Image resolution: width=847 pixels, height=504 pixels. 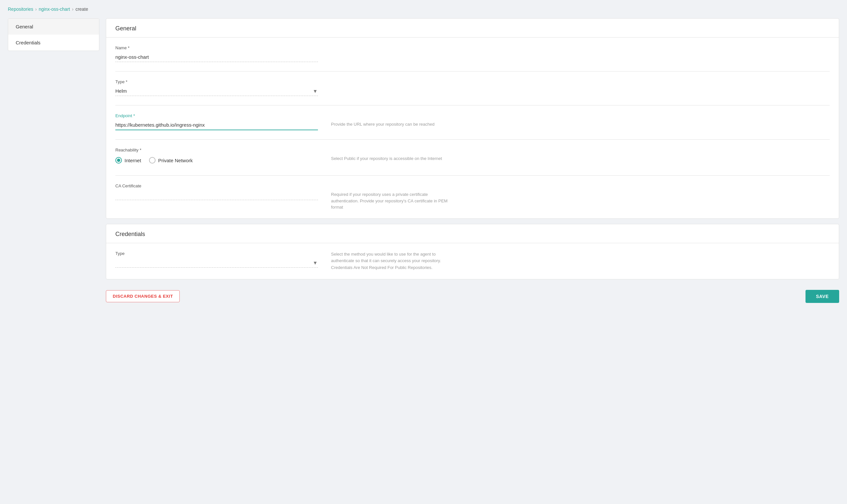 What do you see at coordinates (217, 160) in the screenshot?
I see `reachability-radio-group: Internet Private Network` at bounding box center [217, 160].